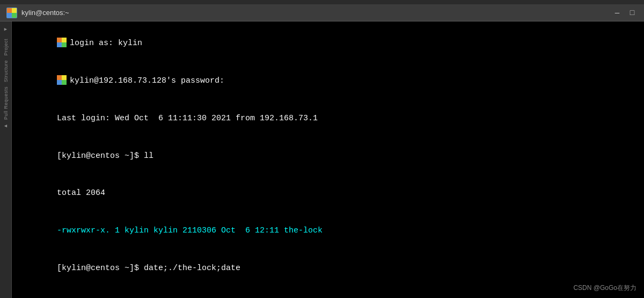  Describe the element at coordinates (6, 103) in the screenshot. I see `sidebar-label-pullrequests: Pull Requests` at that location.